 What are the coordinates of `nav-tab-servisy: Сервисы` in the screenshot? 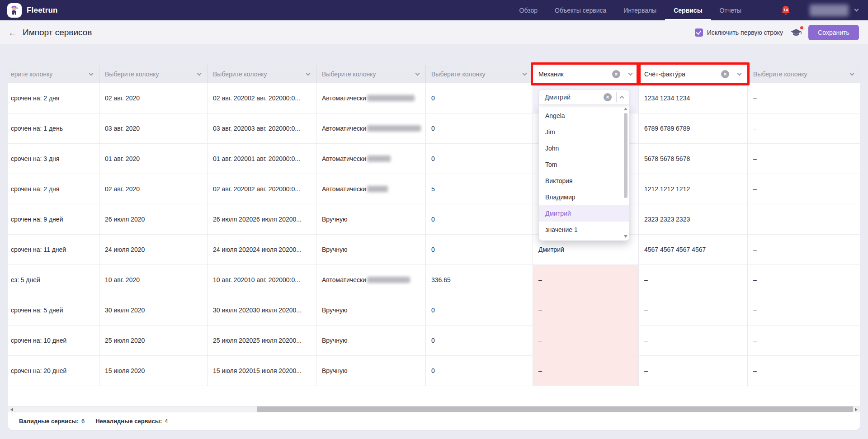 It's located at (688, 10).